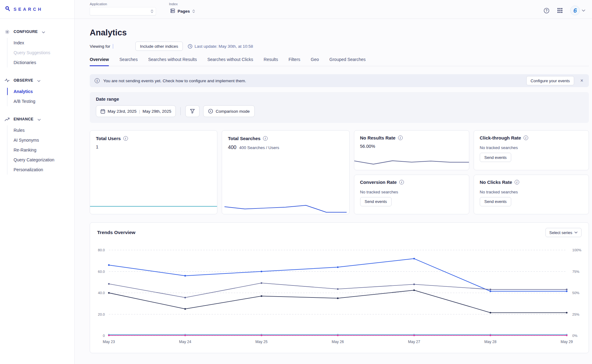 This screenshot has width=592, height=364. I want to click on sidebar-item-query-categorization: Query Categorization, so click(41, 160).